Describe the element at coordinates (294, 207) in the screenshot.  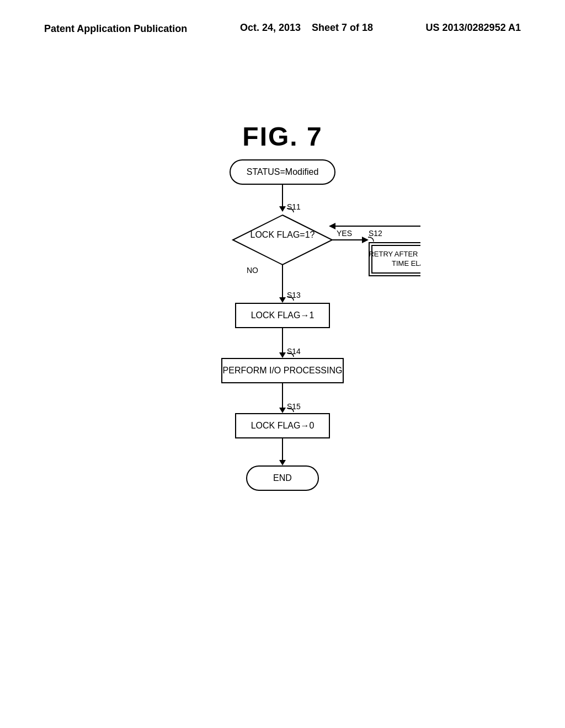
I see `s11-label: S11` at that location.